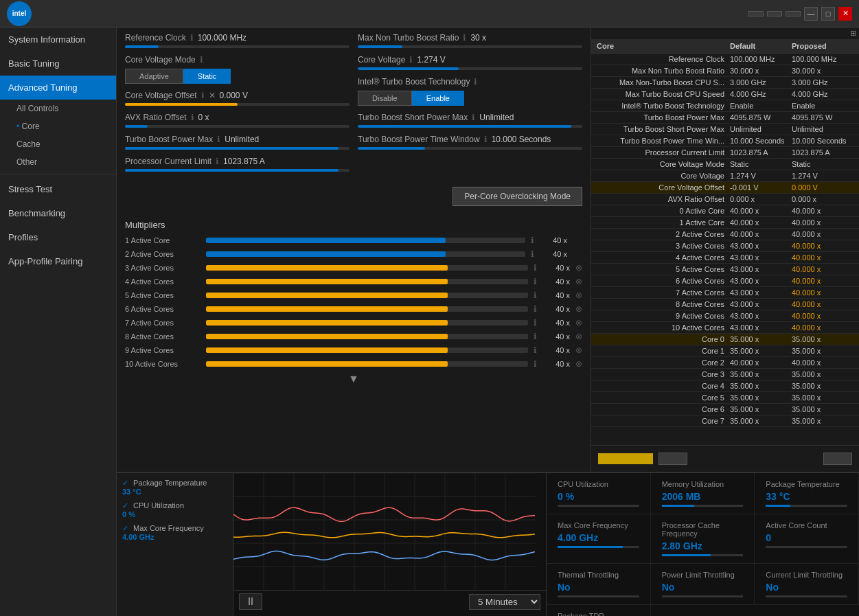  I want to click on multiplier-info-icon-5: ℹ, so click(536, 295).